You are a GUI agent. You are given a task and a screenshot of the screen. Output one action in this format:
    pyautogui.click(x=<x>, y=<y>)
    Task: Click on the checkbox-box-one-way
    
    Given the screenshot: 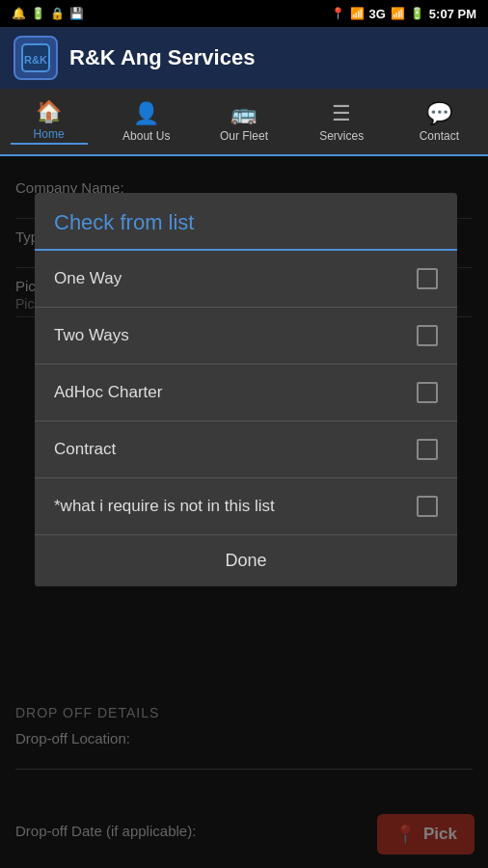 What is the action you would take?
    pyautogui.click(x=427, y=279)
    